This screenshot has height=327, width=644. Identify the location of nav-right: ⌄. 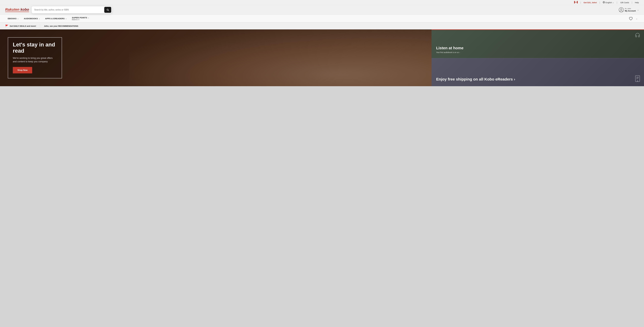
(633, 18).